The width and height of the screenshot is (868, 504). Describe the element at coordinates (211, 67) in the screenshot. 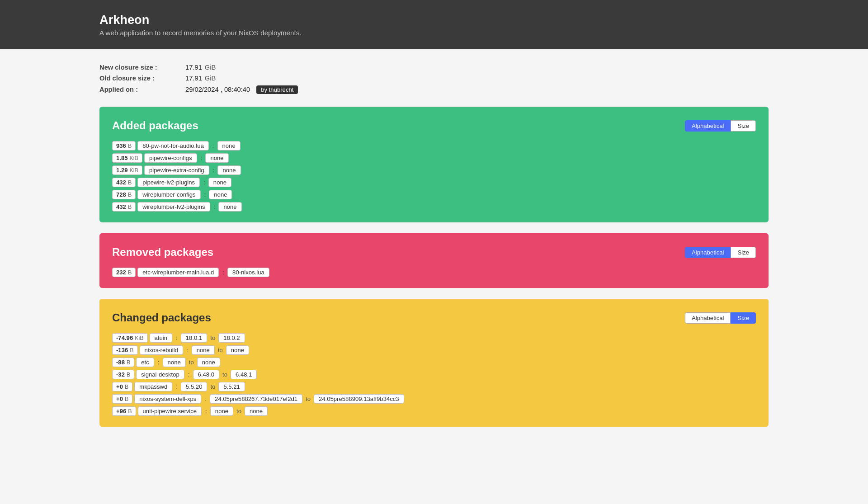

I see `new-closure-unit: GiB` at that location.